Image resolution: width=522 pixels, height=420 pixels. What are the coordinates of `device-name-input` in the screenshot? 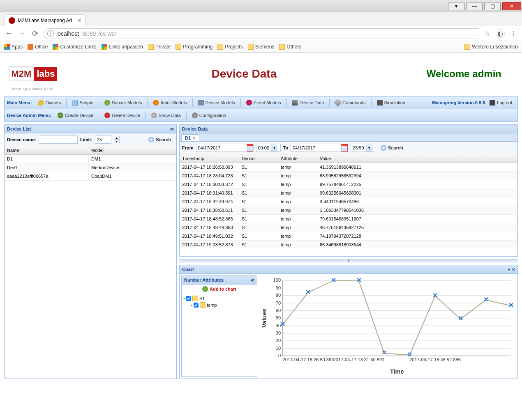 It's located at (58, 140).